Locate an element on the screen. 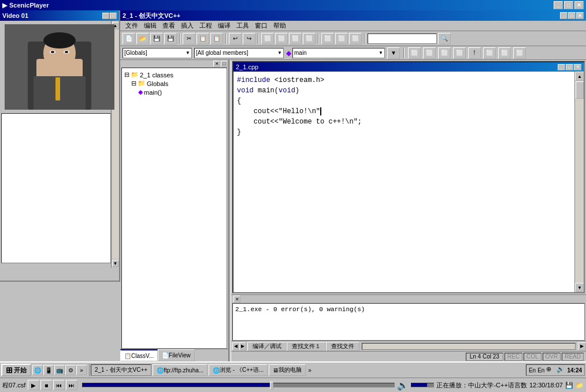 This screenshot has height=392, width=586. output-tab-find1: 查找文件１ is located at coordinates (306, 346).